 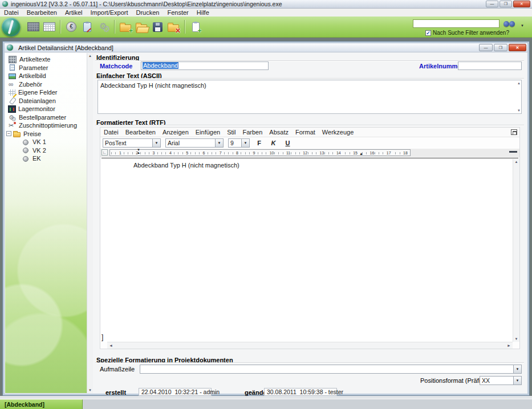 I want to click on minimize-button: —, so click(x=492, y=4).